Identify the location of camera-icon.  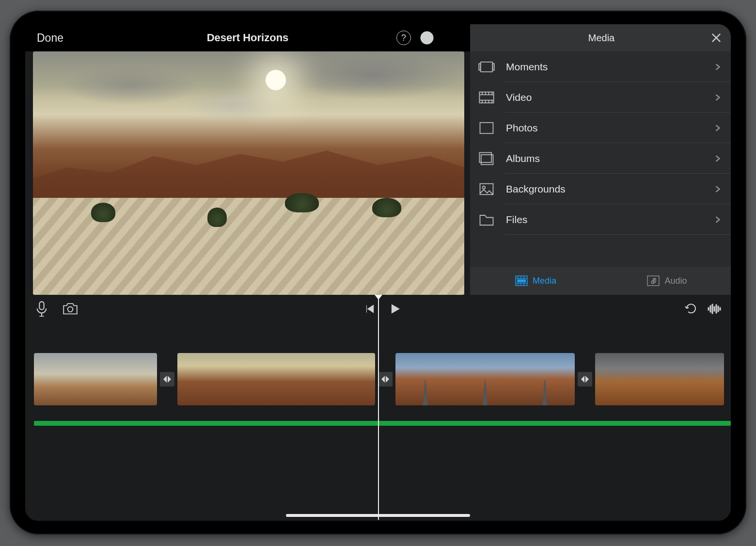
(70, 309).